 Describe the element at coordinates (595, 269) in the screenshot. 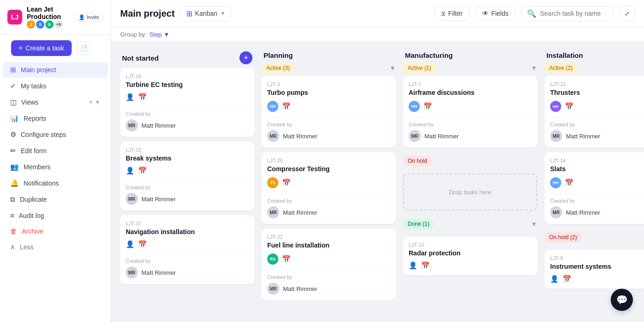

I see `task-card-ljt9: LJT-9 Instrument systems 👤 📅` at that location.